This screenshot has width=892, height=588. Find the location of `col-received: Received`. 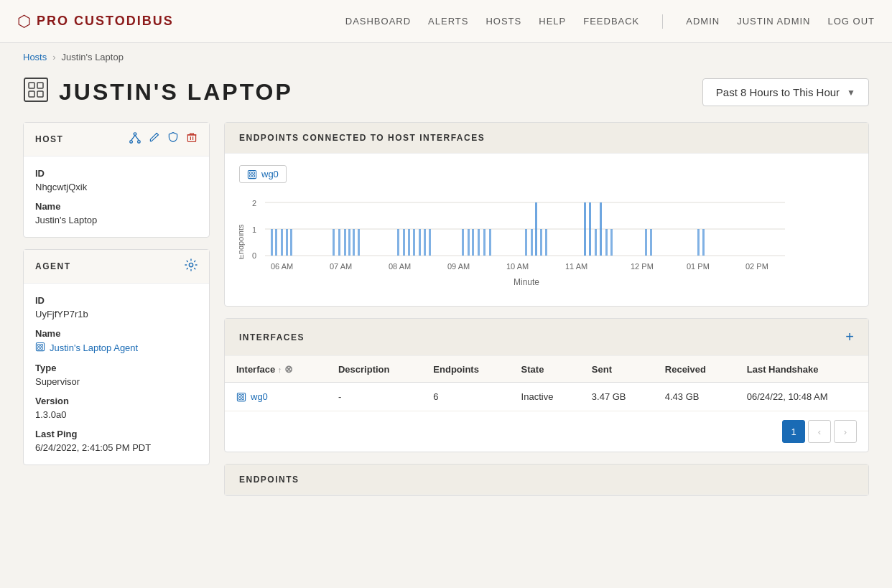

col-received: Received is located at coordinates (694, 369).